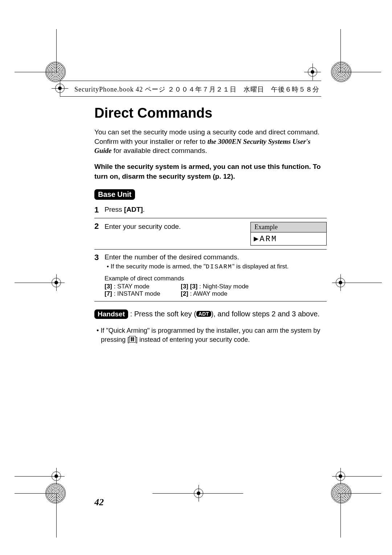 The image size is (392, 555). I want to click on cmd-3-val: : STAY mode, so click(131, 286).